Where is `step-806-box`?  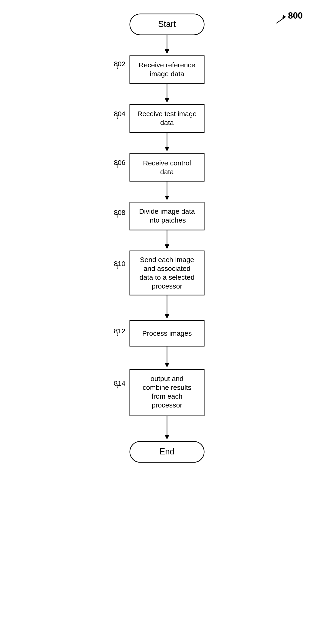
step-806-box is located at coordinates (167, 167).